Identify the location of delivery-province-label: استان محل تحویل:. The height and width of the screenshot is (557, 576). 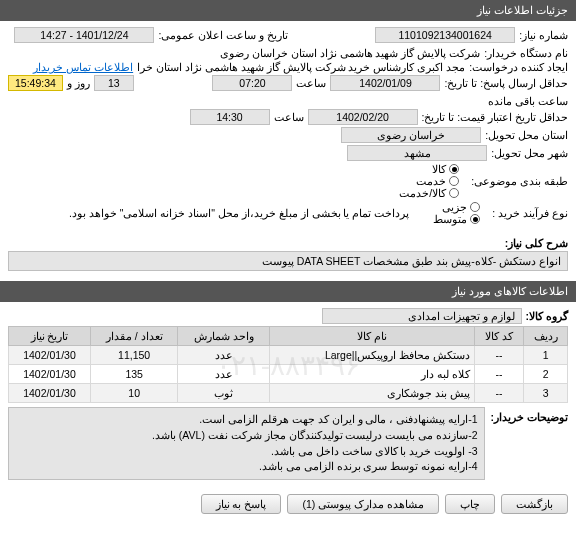
(526, 135).